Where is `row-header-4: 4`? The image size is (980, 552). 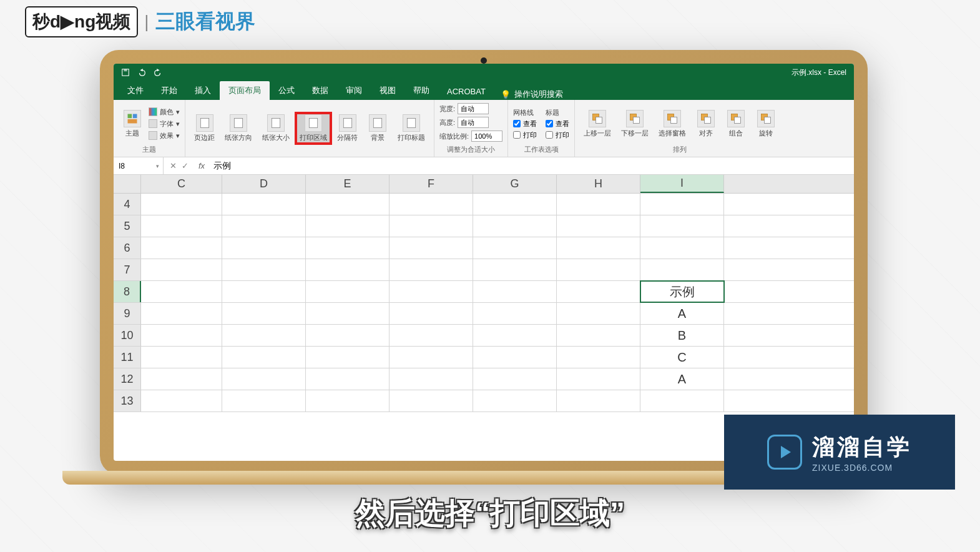
row-header-4: 4 is located at coordinates (127, 204).